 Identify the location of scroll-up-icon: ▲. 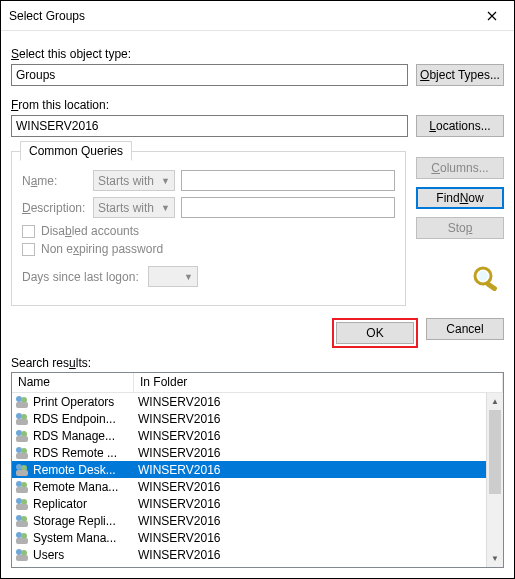
(495, 402).